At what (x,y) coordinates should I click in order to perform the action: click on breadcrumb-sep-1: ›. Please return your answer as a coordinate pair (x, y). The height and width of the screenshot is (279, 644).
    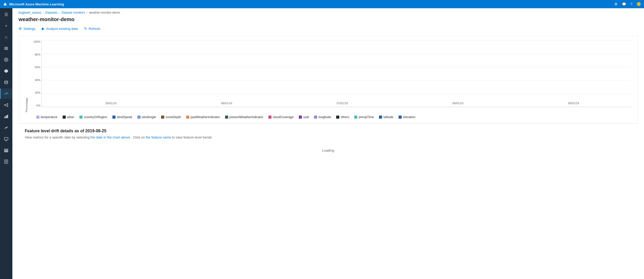
    Looking at the image, I should click on (43, 13).